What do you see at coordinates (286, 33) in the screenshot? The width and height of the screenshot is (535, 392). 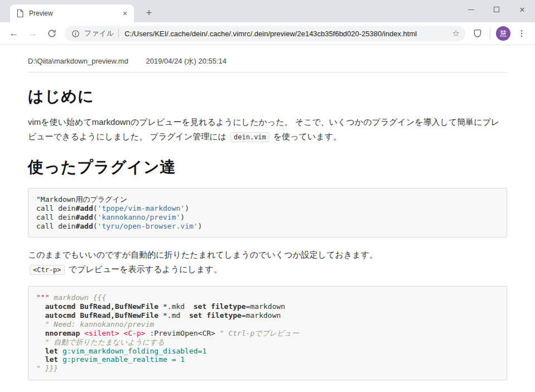 I see `url-text: C:/Users/KEI/.cache/dein/.cache/.vimrc/.…` at bounding box center [286, 33].